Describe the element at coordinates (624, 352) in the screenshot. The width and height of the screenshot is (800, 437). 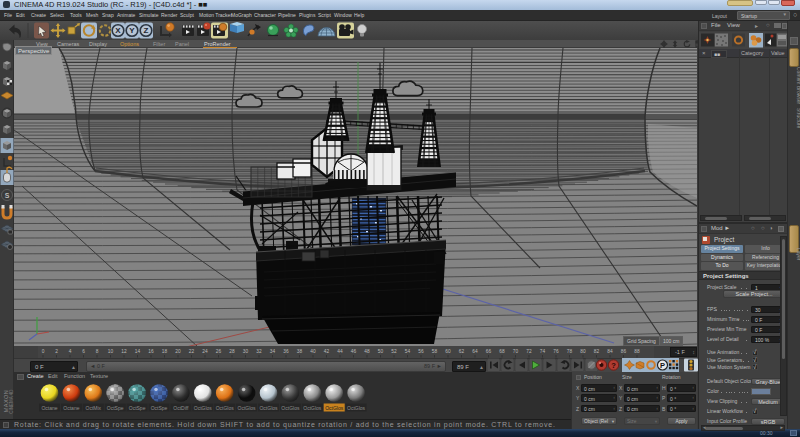
I see `svg-text: 86` at that location.